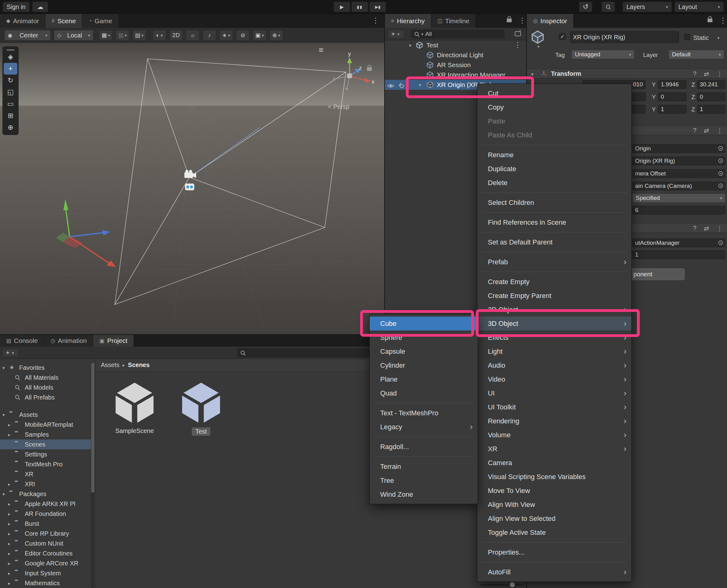  What do you see at coordinates (40, 7) in the screenshot?
I see `cloud-services-button: ☁` at bounding box center [40, 7].